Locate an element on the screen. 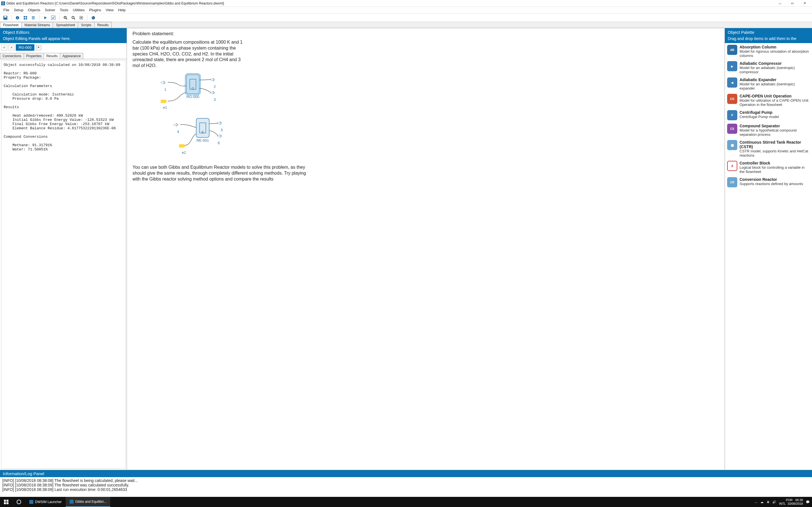  tab-spreadsheet: Spreadsheet is located at coordinates (65, 25).